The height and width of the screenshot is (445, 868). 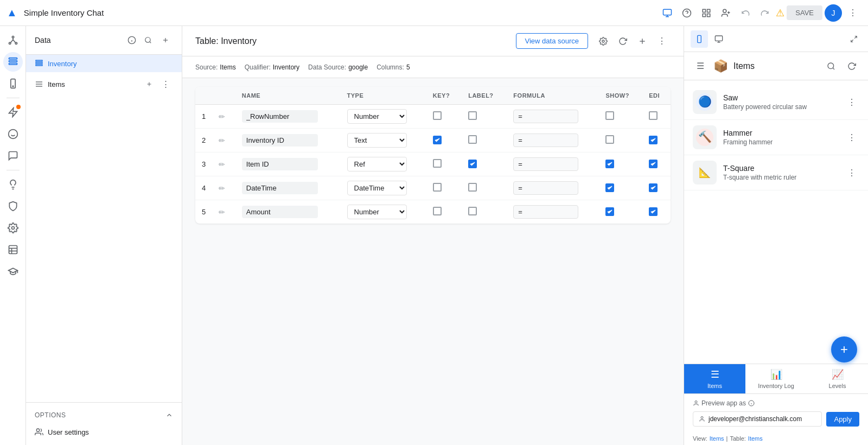 What do you see at coordinates (13, 112) in the screenshot?
I see `rail-lightning-icon` at bounding box center [13, 112].